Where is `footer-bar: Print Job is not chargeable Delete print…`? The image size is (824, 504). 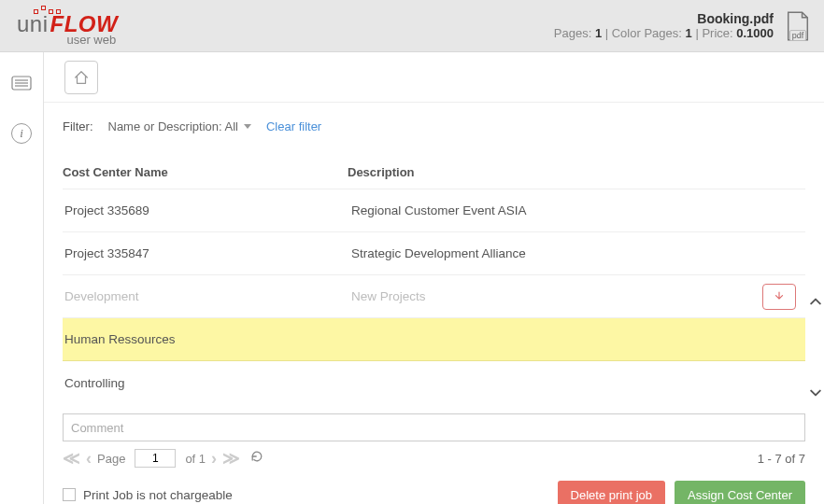
footer-bar: Print Job is not chargeable Delete print… is located at coordinates (433, 493).